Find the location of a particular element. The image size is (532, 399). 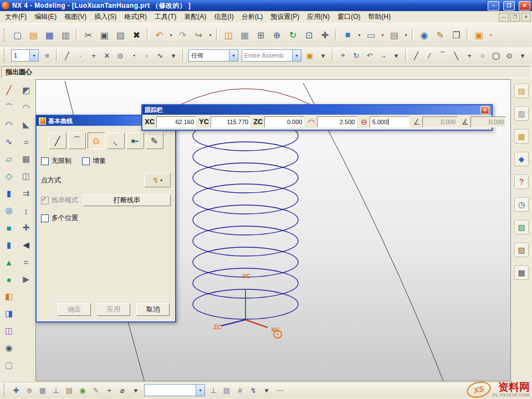

annotation-icon: ✎ is located at coordinates (96, 390).